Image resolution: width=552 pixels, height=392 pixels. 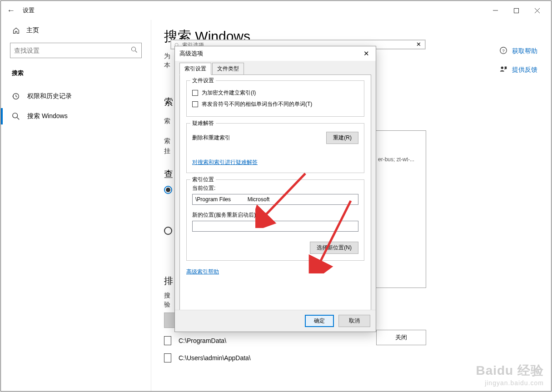 I want to click on sidebar-item-permissions: 权限和历史记录, so click(x=76, y=96).